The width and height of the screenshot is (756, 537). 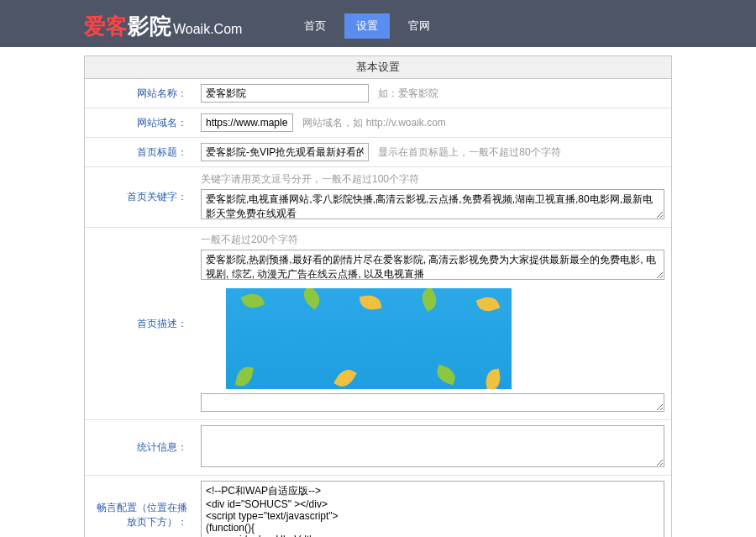 I want to click on home-desc-input, so click(x=433, y=265).